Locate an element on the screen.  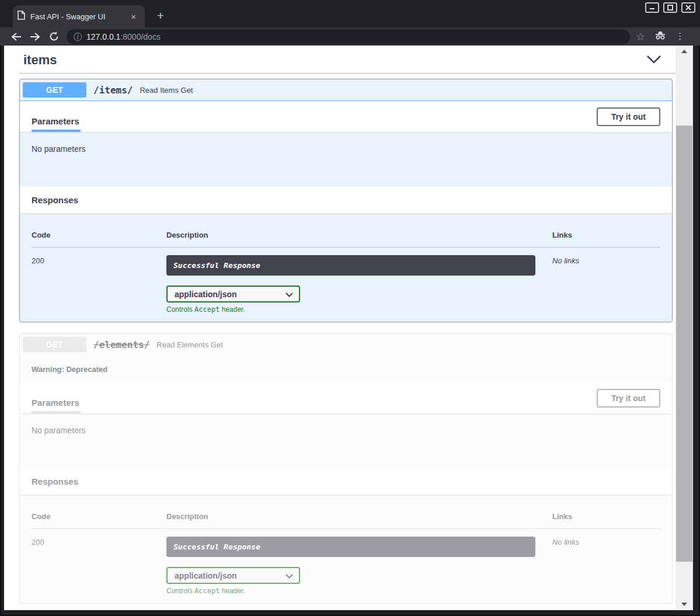
window-titlebar: Fast API - Swagger UI × + is located at coordinates (350, 14).